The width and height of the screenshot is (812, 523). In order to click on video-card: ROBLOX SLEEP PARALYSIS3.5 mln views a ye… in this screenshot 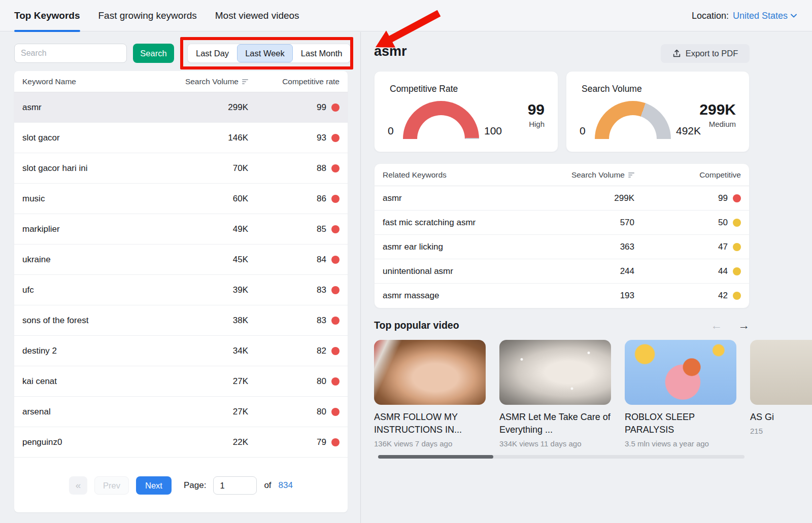, I will do `click(681, 394)`.